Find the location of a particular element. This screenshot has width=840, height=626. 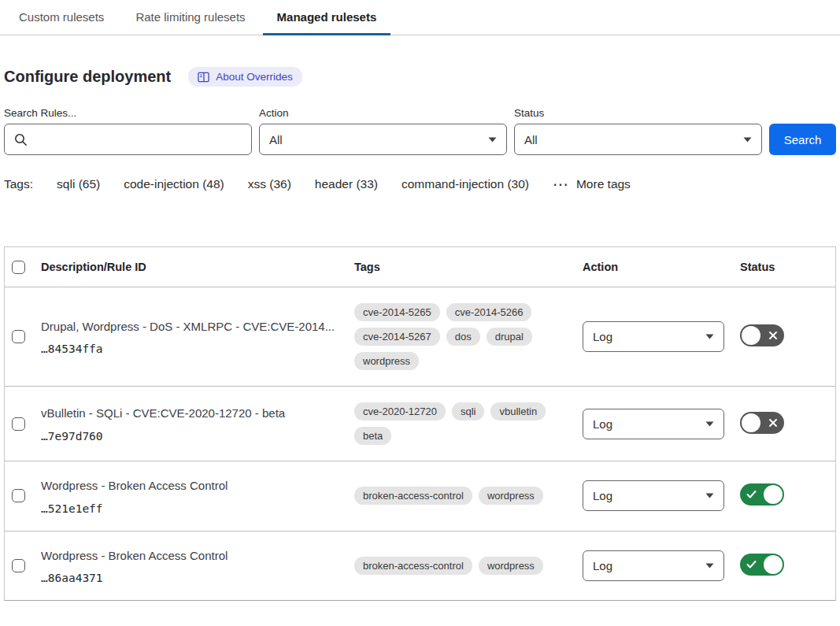

rule-id: …521e1eff is located at coordinates (193, 509).